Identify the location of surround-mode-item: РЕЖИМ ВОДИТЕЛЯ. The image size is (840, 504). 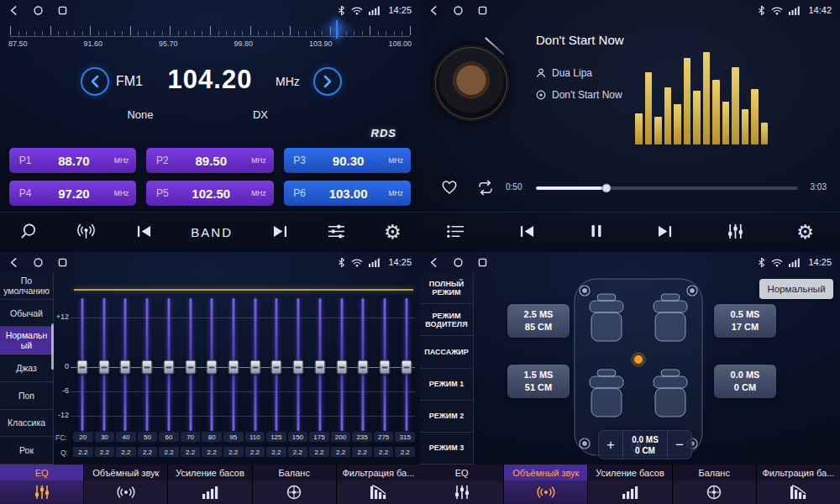
(447, 320).